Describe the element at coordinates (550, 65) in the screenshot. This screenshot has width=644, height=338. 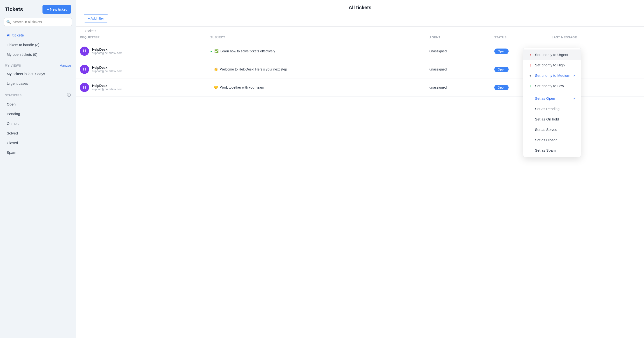
I see `set-priority-high-label: Set priority to High` at that location.